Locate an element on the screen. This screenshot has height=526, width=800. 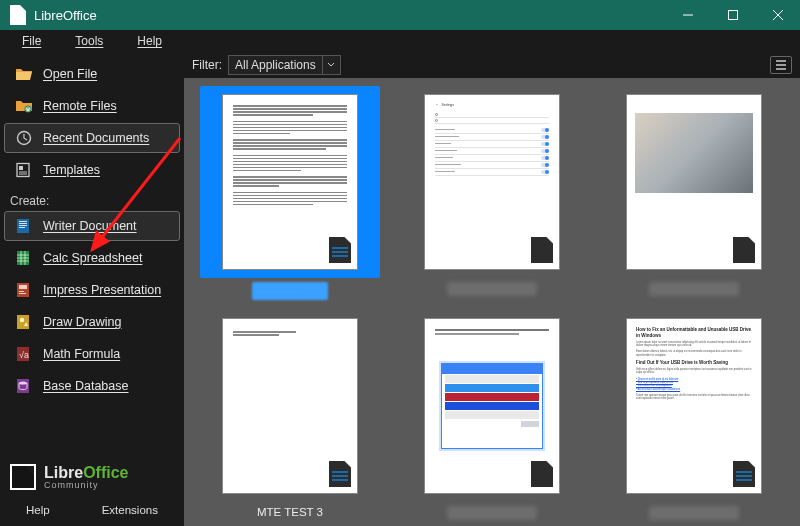
footer-extensions: Extensions is located at coordinates (130, 510).